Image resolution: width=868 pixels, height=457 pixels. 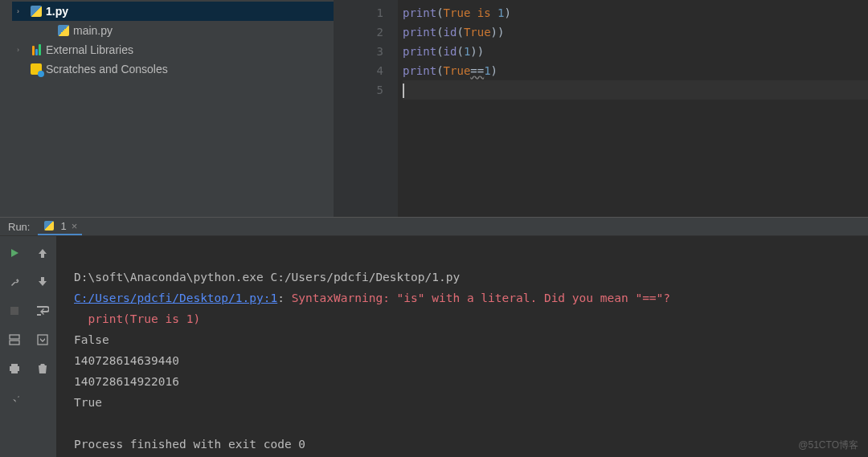 What do you see at coordinates (14, 253) in the screenshot?
I see `run-button` at bounding box center [14, 253].